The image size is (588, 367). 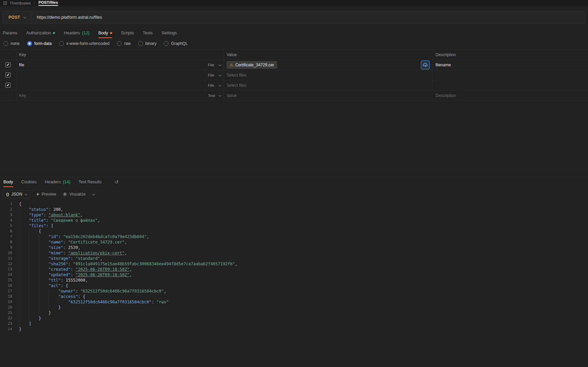 What do you see at coordinates (47, 194) in the screenshot?
I see `preview-button: Preview` at bounding box center [47, 194].